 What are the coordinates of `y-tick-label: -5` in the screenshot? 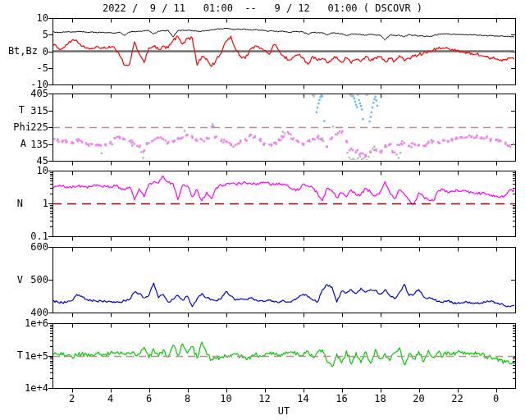 It's located at (25, 68).